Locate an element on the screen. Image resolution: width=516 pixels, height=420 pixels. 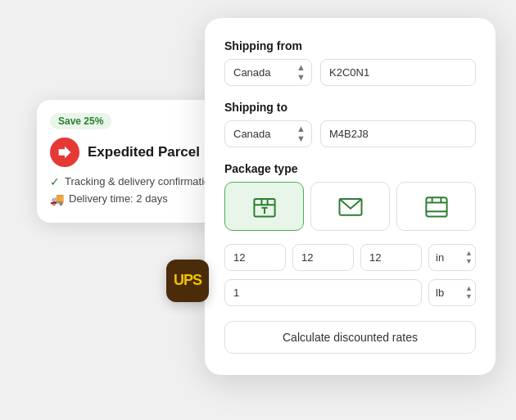
weight-unit-wrapper: lb kg ▲▼ is located at coordinates (452, 293).